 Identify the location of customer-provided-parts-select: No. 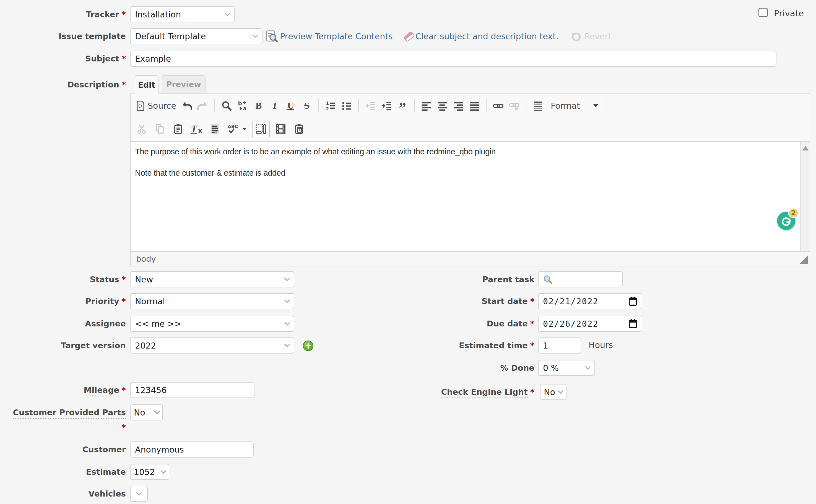
(147, 412).